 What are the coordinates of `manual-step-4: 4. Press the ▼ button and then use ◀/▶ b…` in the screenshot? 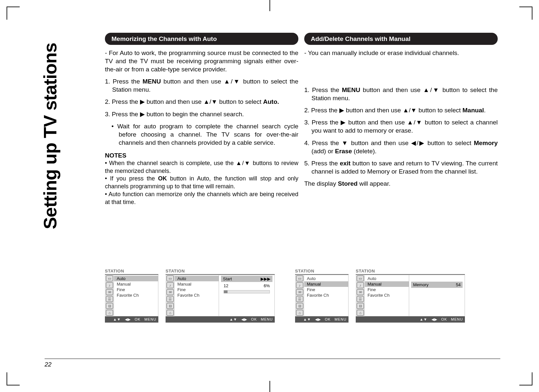 It's located at (405, 147).